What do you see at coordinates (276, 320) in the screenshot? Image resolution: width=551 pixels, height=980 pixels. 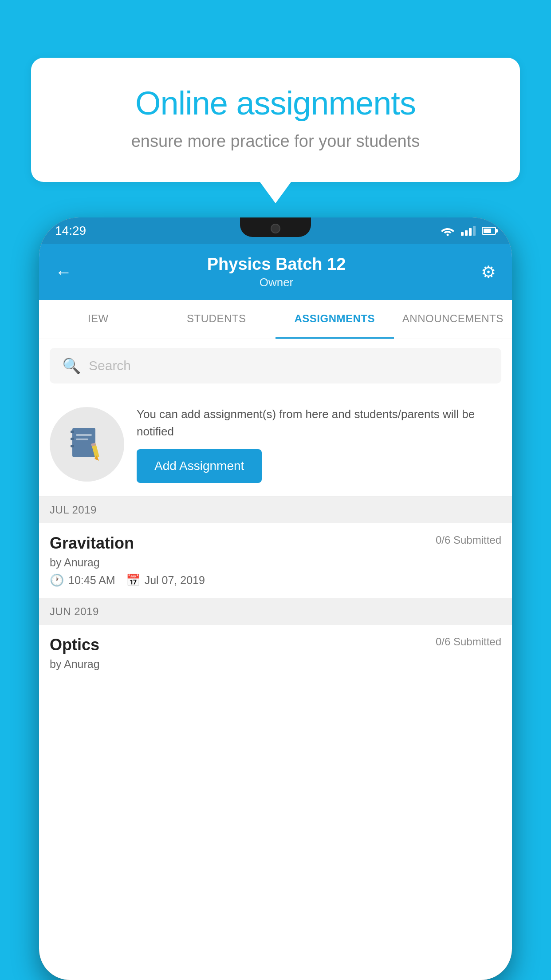 I see `tabs-bar: IEW STUDENTS ASSIGNMENTS ANNOUNCEMENTS` at bounding box center [276, 320].